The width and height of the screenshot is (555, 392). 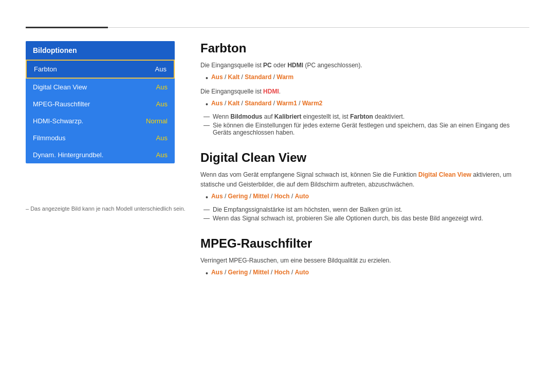 What do you see at coordinates (62, 104) in the screenshot?
I see `sidebar-item-mpegrauschfilter-label: MPEG-Rauschfilter` at bounding box center [62, 104].